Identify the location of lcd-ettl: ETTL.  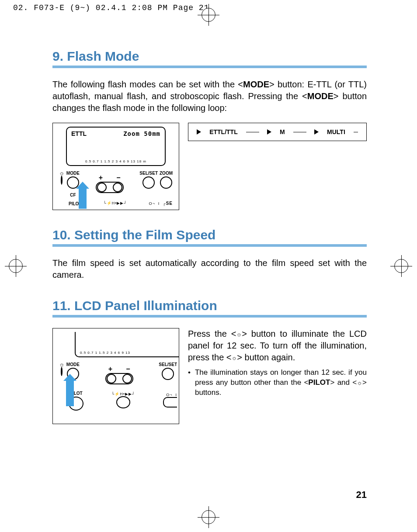
(79, 134).